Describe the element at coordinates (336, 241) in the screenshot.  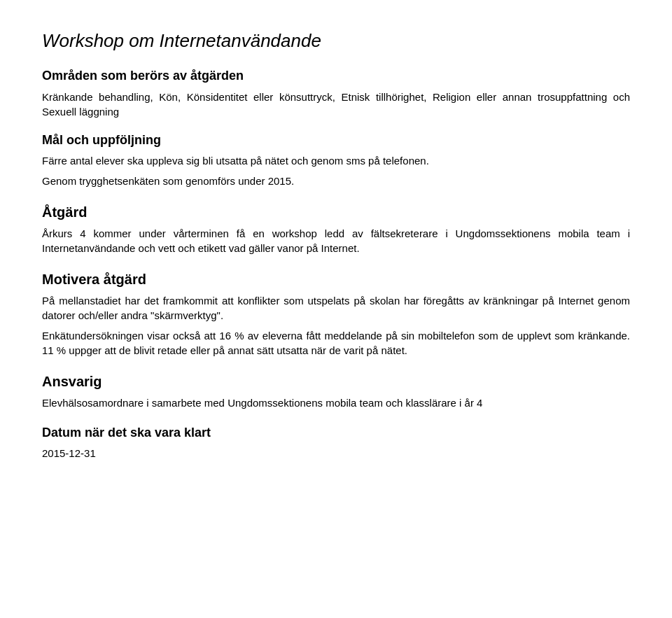
I see `section3-text: Årkurs 4 kommer under vårterminen få en …` at that location.